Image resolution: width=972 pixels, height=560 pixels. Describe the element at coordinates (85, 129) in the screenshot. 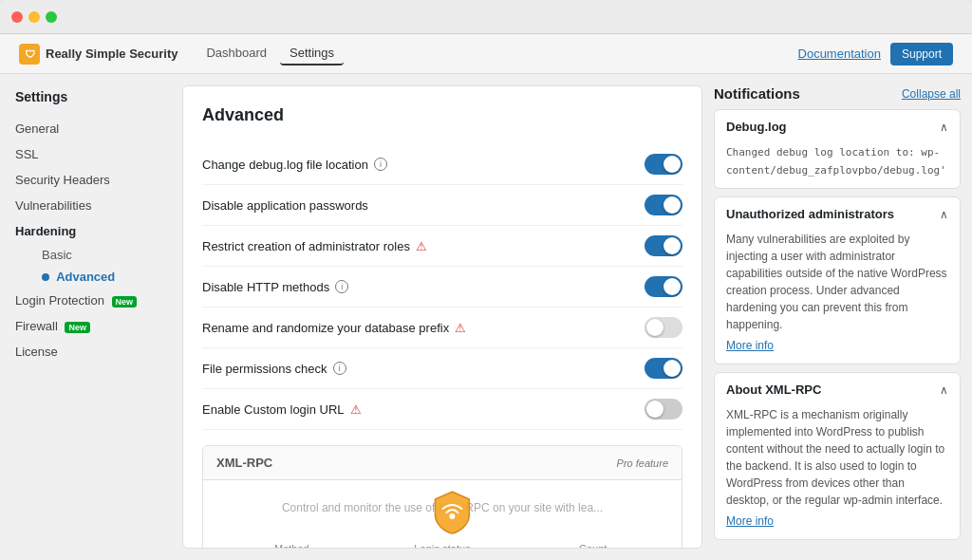

I see `sidebar-item-general: General` at that location.